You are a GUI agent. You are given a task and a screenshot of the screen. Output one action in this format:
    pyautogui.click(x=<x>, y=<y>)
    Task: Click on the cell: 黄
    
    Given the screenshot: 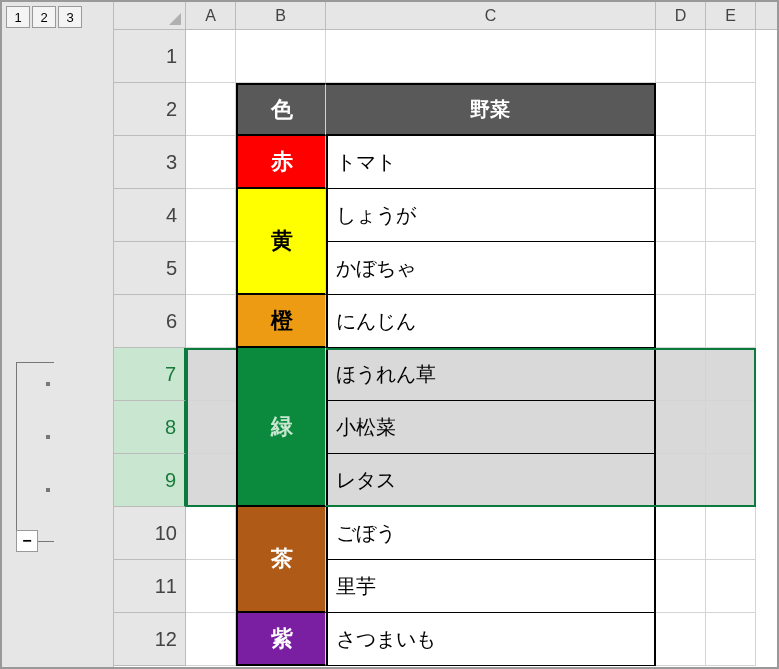 What is the action you would take?
    pyautogui.click(x=281, y=242)
    